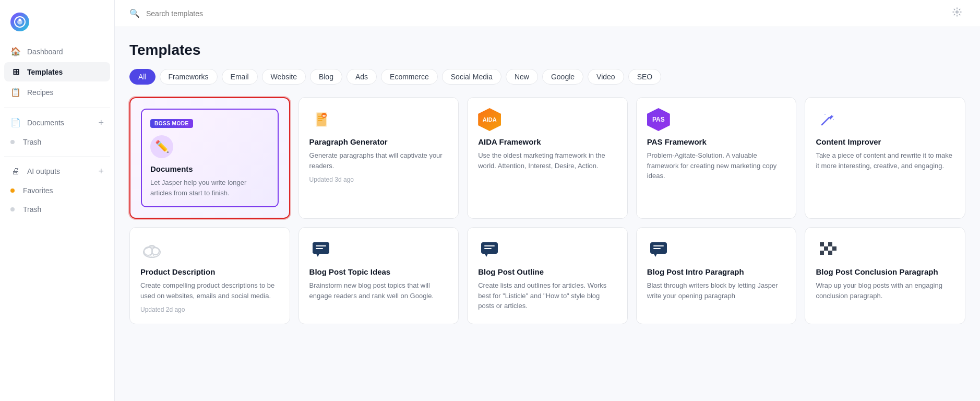  Describe the element at coordinates (16, 51) in the screenshot. I see `home-icon: 🏠` at that location.